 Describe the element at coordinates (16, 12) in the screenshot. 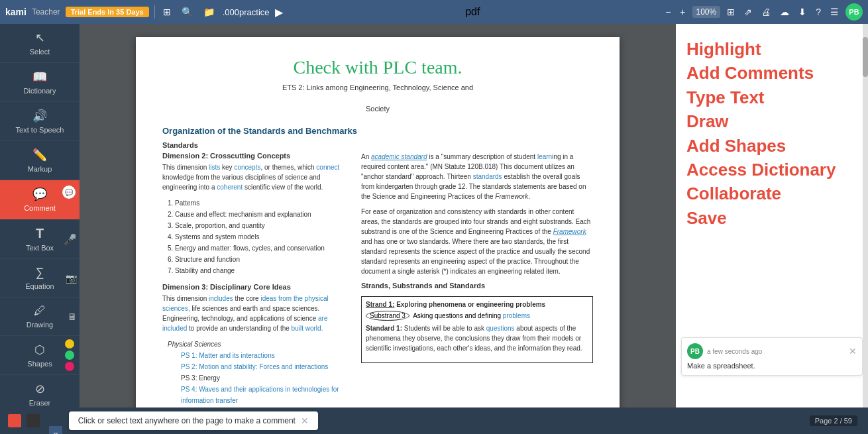

I see `app-logo: kami` at that location.